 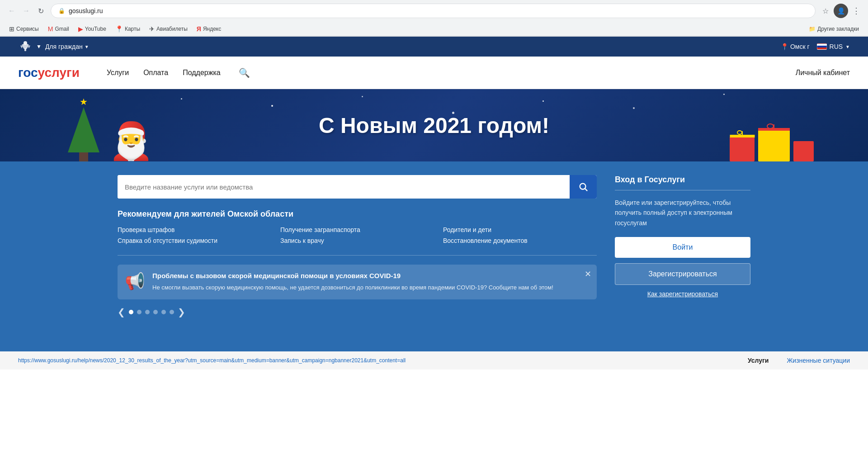 What do you see at coordinates (92, 29) in the screenshot?
I see `bookmark-youtube: ▶ YouTube` at bounding box center [92, 29].